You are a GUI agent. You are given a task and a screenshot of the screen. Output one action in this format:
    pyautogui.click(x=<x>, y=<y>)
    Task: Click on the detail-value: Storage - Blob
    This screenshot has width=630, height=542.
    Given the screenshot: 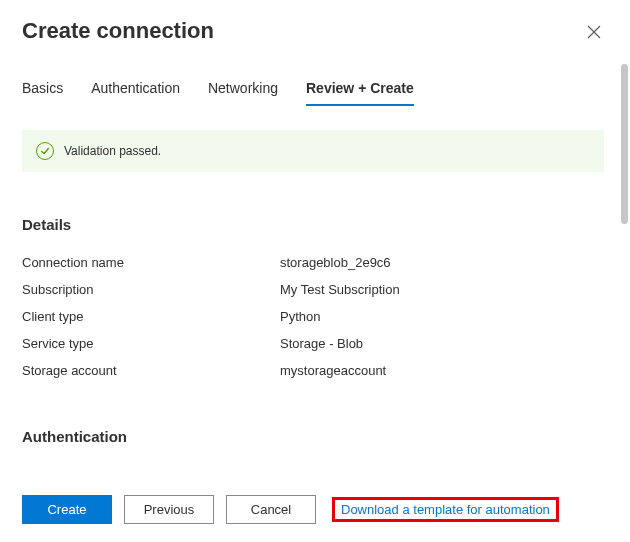 What is the action you would take?
    pyautogui.click(x=322, y=344)
    